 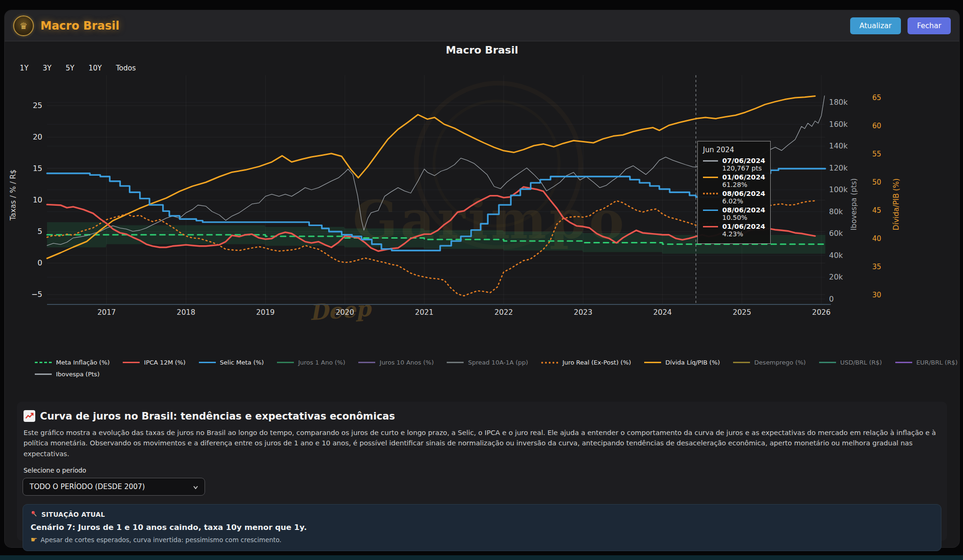 I want to click on legend-item: EUR/BRL (R$), so click(x=926, y=363).